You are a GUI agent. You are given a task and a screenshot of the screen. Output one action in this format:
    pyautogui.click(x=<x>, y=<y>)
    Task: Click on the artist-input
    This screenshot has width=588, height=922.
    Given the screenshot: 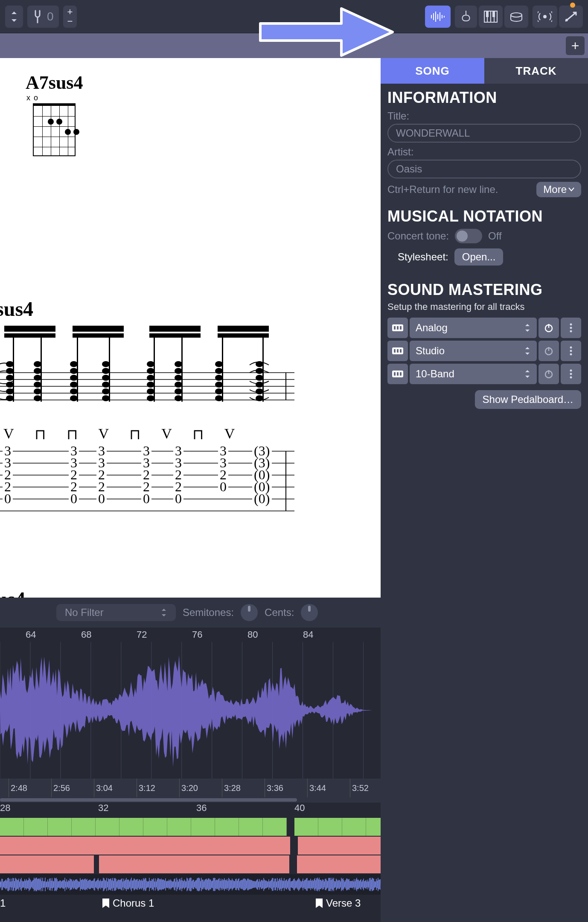 What is the action you would take?
    pyautogui.click(x=484, y=169)
    